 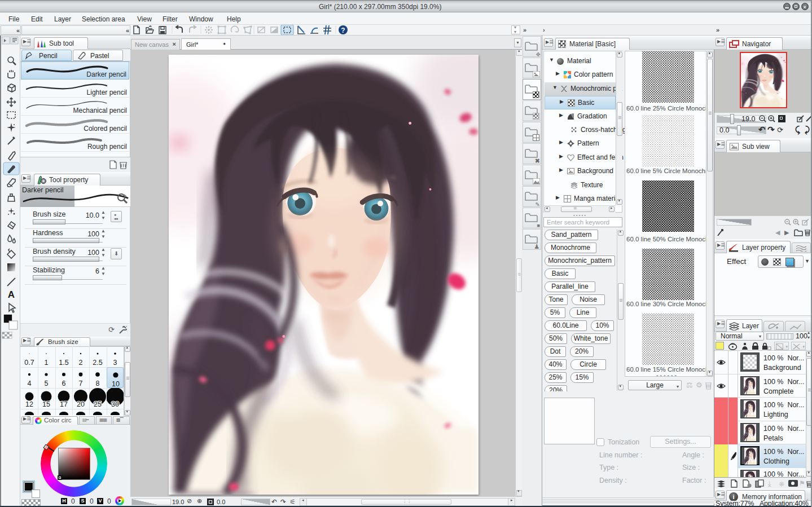 What do you see at coordinates (98, 383) in the screenshot?
I see `svg-text: 8` at bounding box center [98, 383].